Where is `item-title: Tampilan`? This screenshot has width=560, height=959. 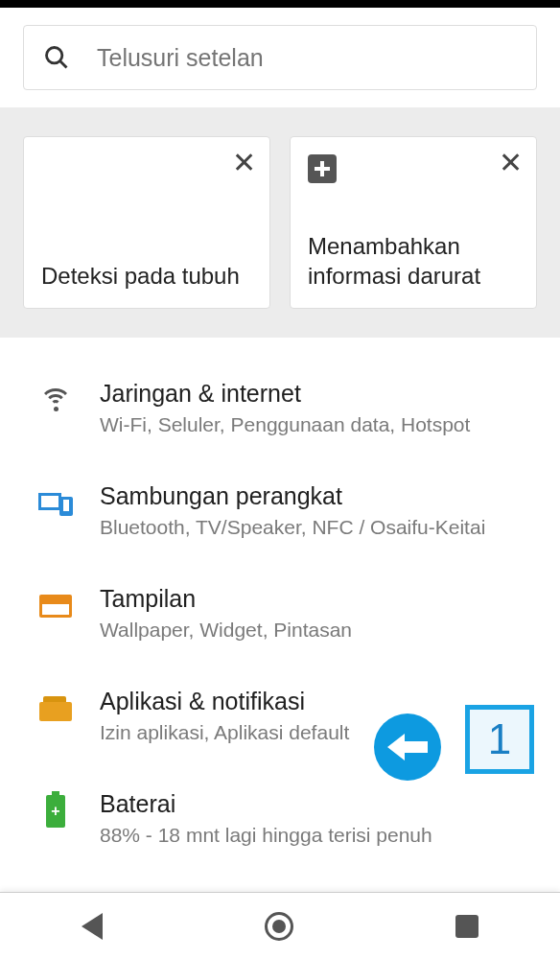 item-title: Tampilan is located at coordinates (319, 598).